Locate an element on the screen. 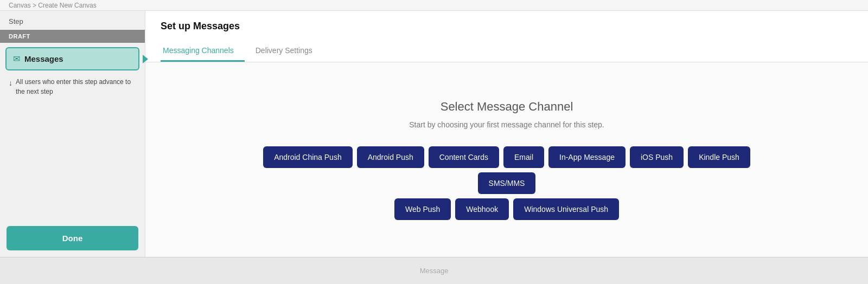 The image size is (868, 284). channel-btn-android-push: Android Push is located at coordinates (391, 157).